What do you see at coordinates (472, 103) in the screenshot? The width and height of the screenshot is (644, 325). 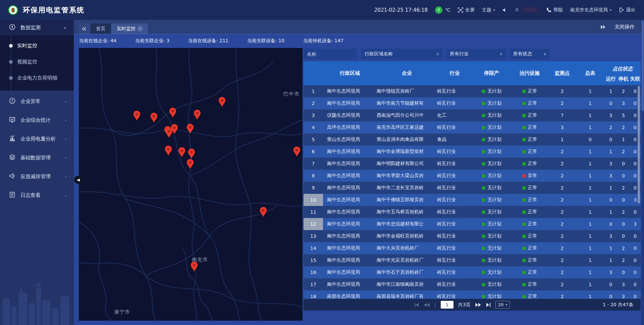 I see `table-row-2: 2阆中生态环境局阆中市南方节能建材有砖瓦行业无计划正常21030` at bounding box center [472, 103].